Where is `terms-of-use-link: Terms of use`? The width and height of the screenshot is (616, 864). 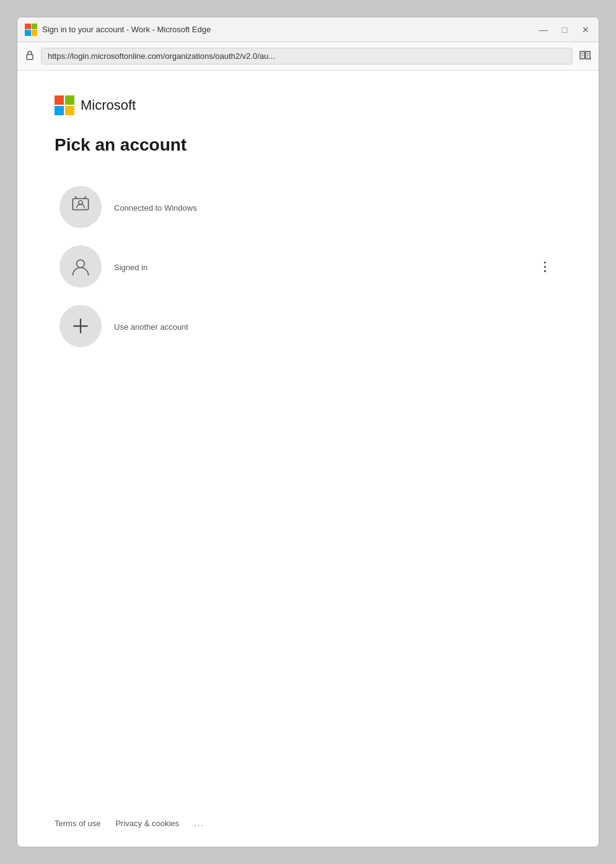 terms-of-use-link: Terms of use is located at coordinates (77, 823).